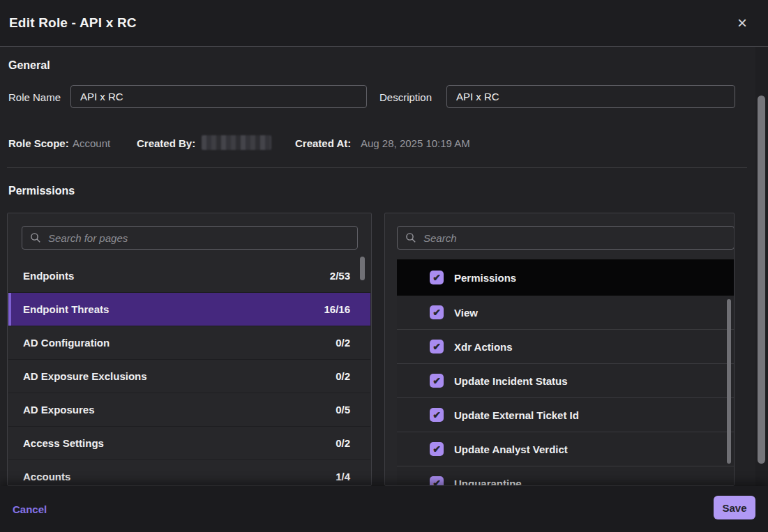 This screenshot has width=768, height=532. I want to click on section-divider, so click(377, 167).